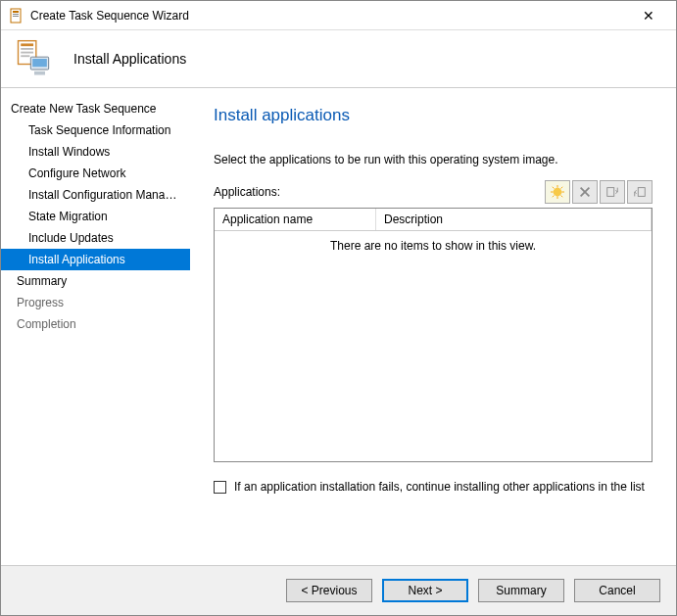 The height and width of the screenshot is (616, 677). What do you see at coordinates (129, 59) in the screenshot?
I see `page-title: Install Applications` at bounding box center [129, 59].